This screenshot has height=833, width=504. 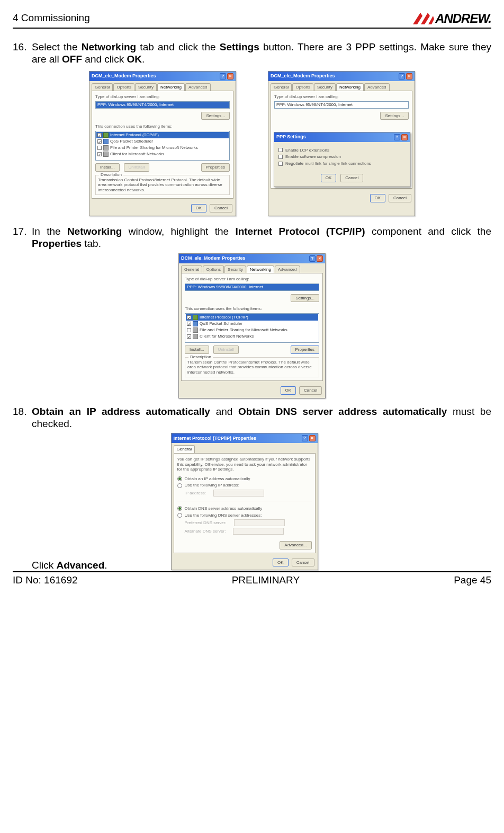 I want to click on dns-alt-field, so click(x=258, y=531).